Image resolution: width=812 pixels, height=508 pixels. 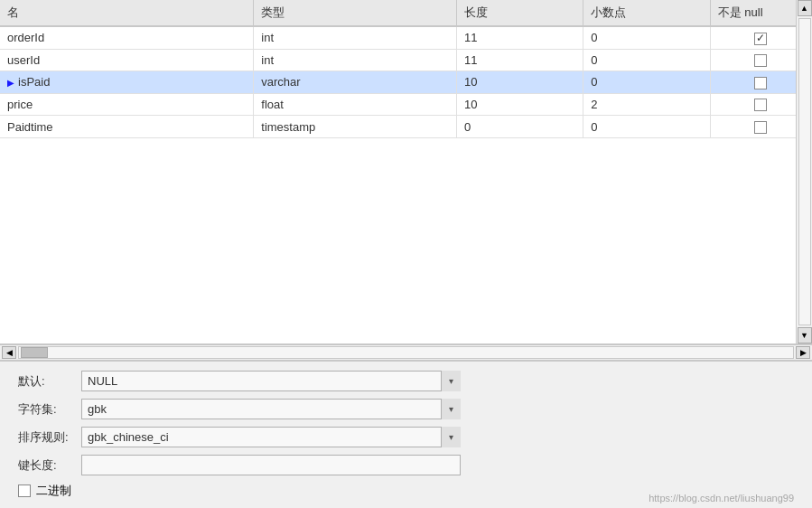 I want to click on table-row: userIdint110, so click(x=406, y=60).